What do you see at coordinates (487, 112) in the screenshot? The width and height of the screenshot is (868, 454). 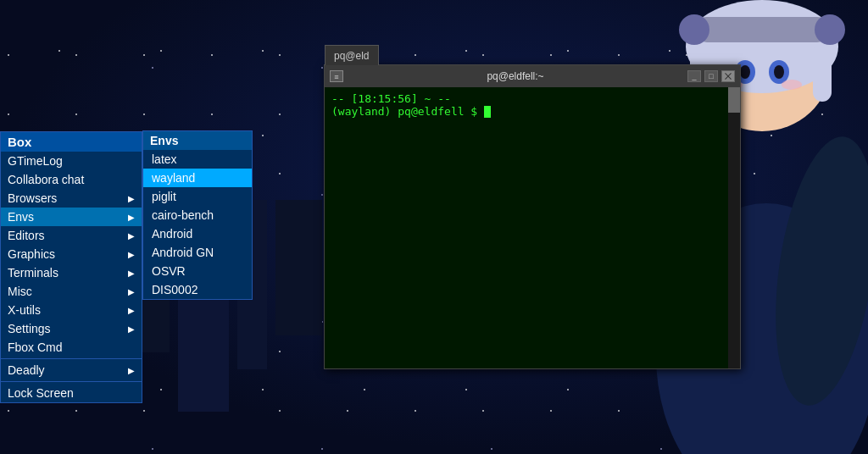 I see `terminal-cursor` at bounding box center [487, 112].